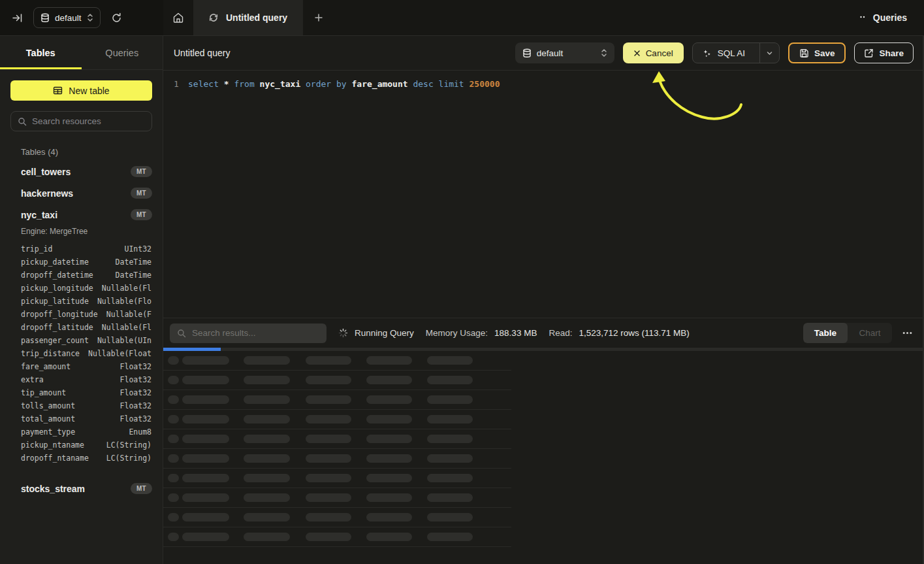 The height and width of the screenshot is (564, 924). What do you see at coordinates (178, 18) in the screenshot?
I see `home-icon` at bounding box center [178, 18].